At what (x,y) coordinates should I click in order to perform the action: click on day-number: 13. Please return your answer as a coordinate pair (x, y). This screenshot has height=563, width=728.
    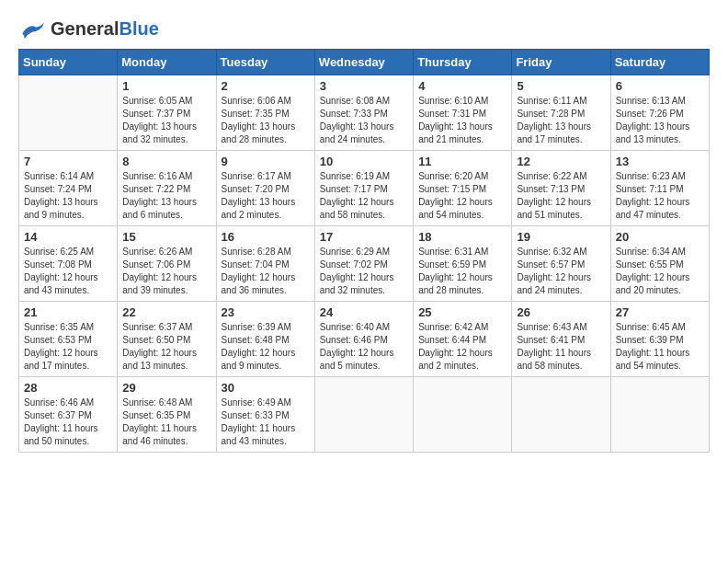
    Looking at the image, I should click on (660, 162).